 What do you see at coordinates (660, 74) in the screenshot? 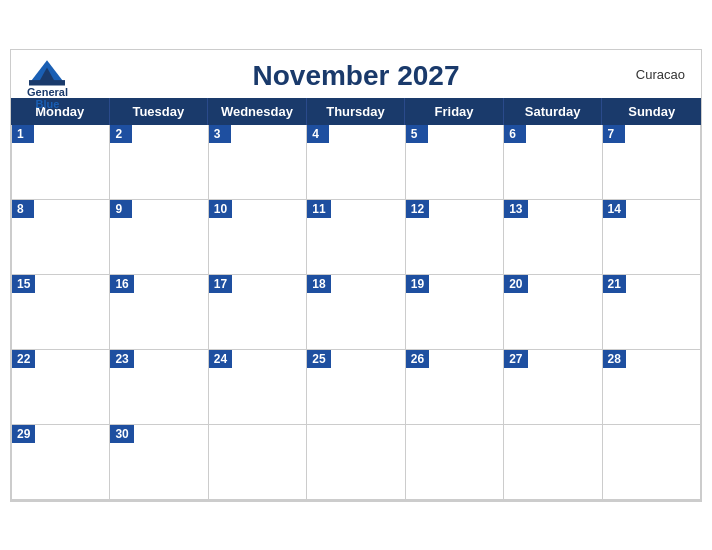
I see `country-label: Curacao` at bounding box center [660, 74].